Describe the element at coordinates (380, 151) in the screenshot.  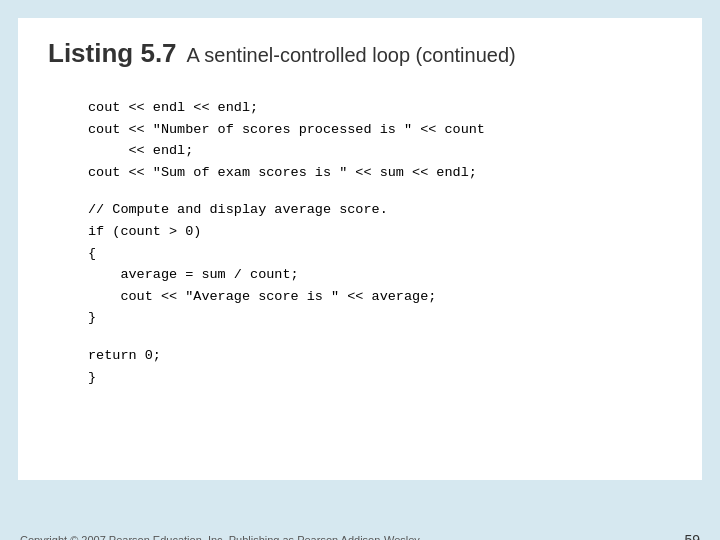
I see `code-line: << endl;` at that location.